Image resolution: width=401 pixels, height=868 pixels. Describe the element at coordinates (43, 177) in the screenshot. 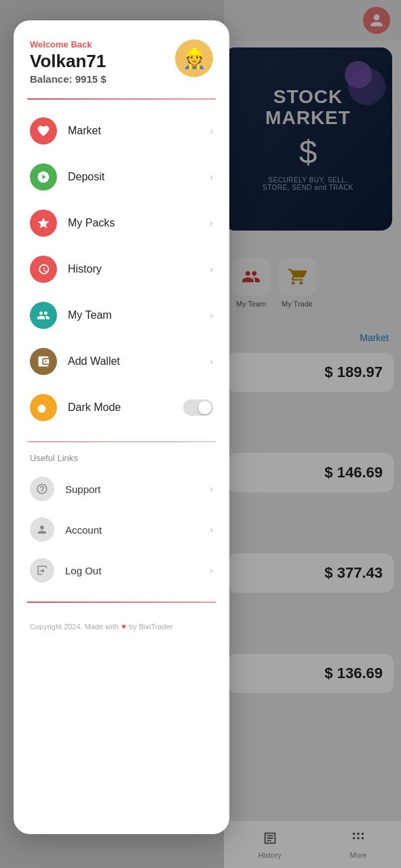

I see `deposit-icon` at that location.